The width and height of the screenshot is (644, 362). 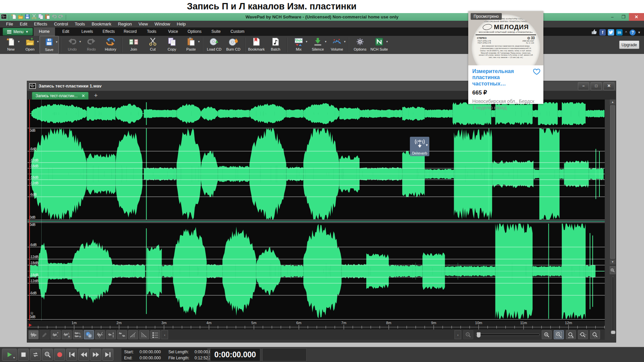 What do you see at coordinates (34, 335) in the screenshot?
I see `display-tool-waveform-view` at bounding box center [34, 335].